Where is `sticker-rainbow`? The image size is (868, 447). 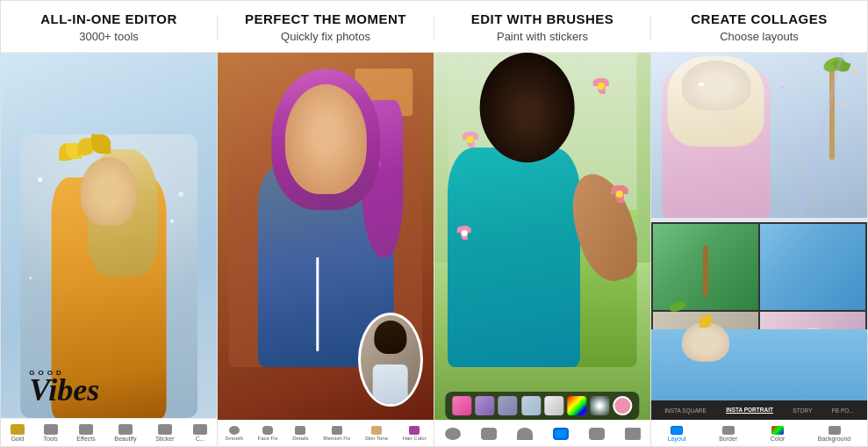
sticker-rainbow is located at coordinates (577, 406).